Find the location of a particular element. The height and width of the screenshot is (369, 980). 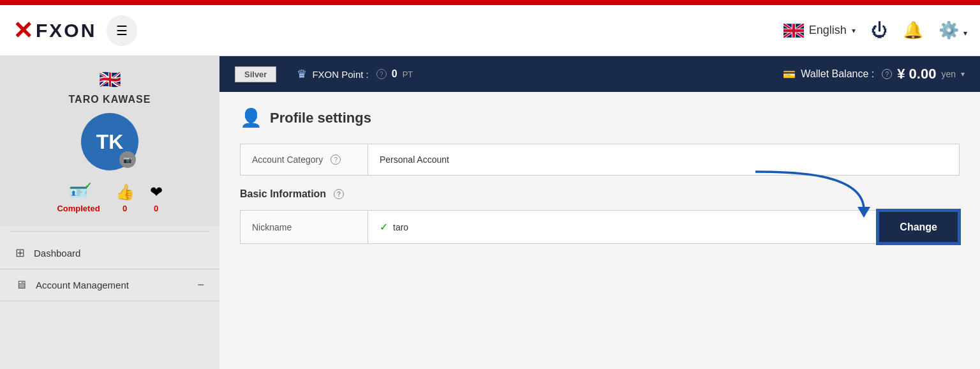

wallet-balance-unit: yen is located at coordinates (948, 74).